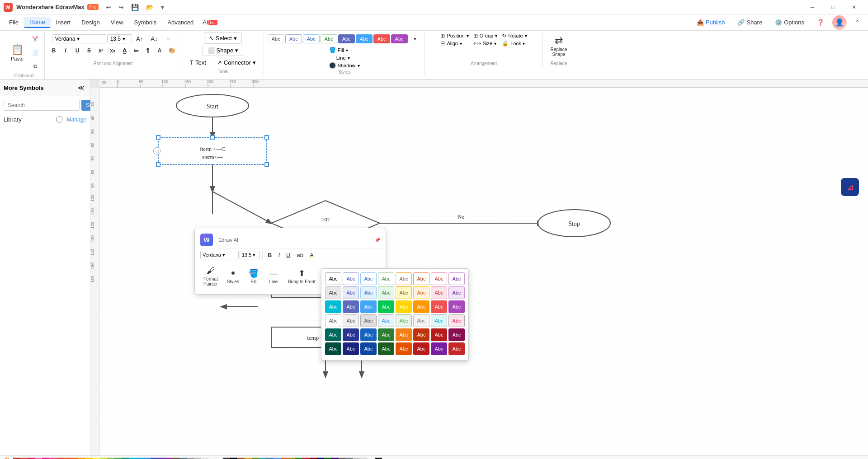  Describe the element at coordinates (121, 7) in the screenshot. I see `redo-button: ↪` at that location.